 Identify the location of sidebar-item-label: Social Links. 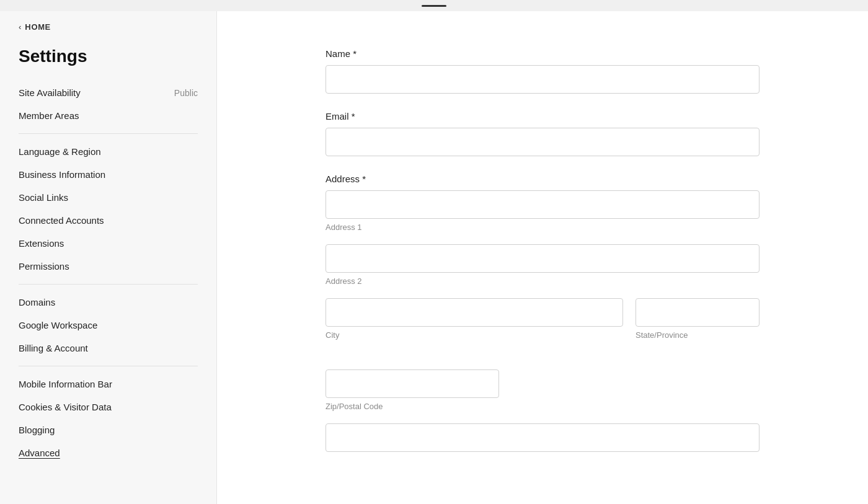
(43, 197).